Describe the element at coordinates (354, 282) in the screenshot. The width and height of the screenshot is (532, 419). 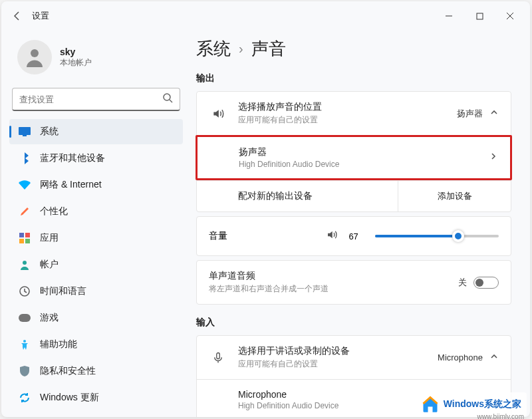
I see `mono-row: 单声道音频 将左声道和右声道合并成一个声道 关` at that location.